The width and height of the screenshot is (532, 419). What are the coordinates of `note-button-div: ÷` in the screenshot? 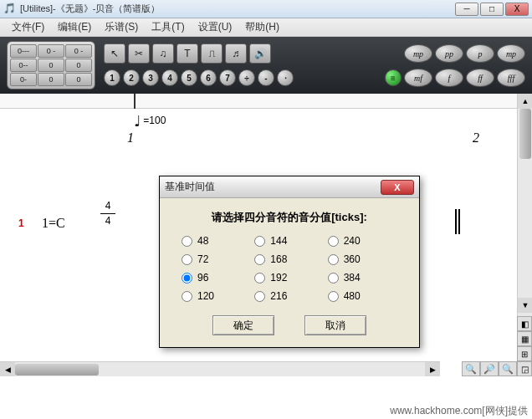 It's located at (247, 78).